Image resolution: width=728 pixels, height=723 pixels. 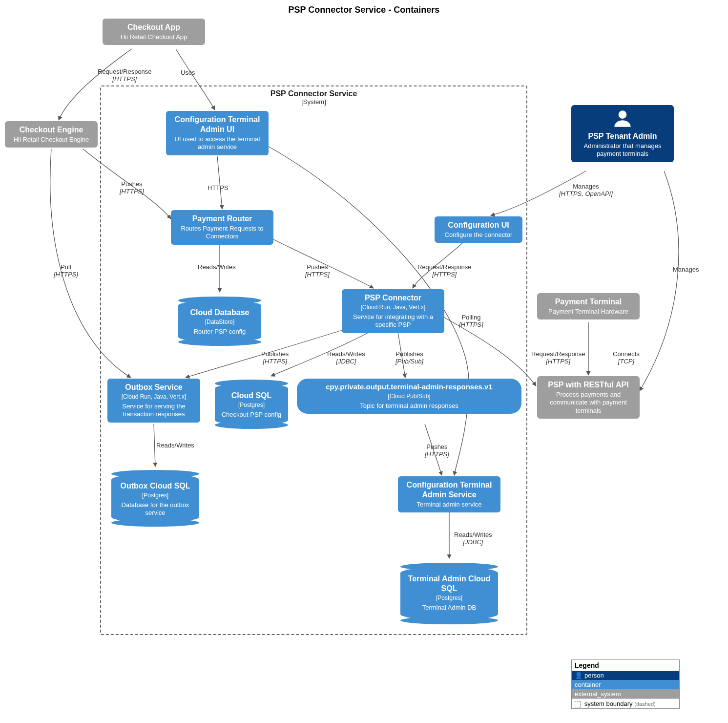 What do you see at coordinates (625, 665) in the screenshot?
I see `legend-title: Legend` at bounding box center [625, 665].